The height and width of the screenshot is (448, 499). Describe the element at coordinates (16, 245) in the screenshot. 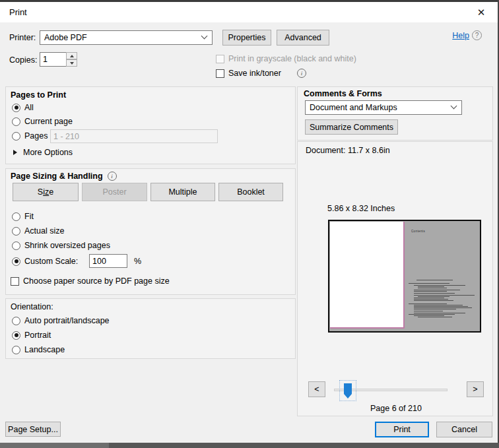

I see `shrink-radio` at that location.